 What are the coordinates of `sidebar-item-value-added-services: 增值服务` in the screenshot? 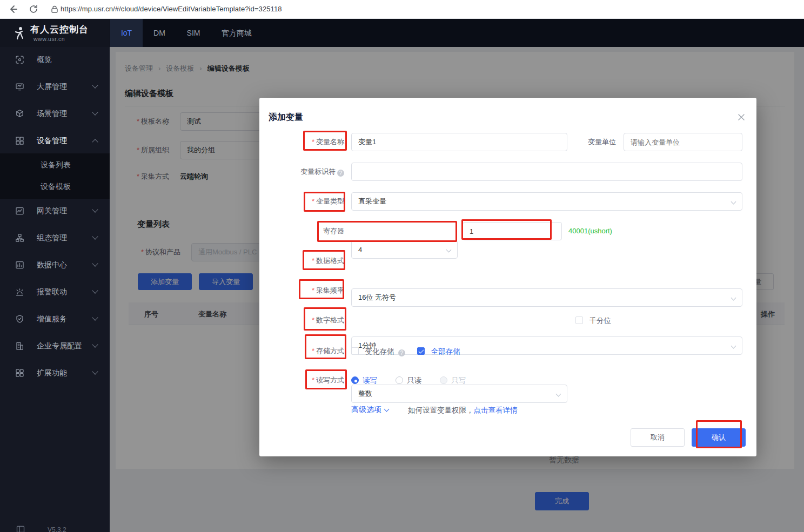 It's located at (55, 319).